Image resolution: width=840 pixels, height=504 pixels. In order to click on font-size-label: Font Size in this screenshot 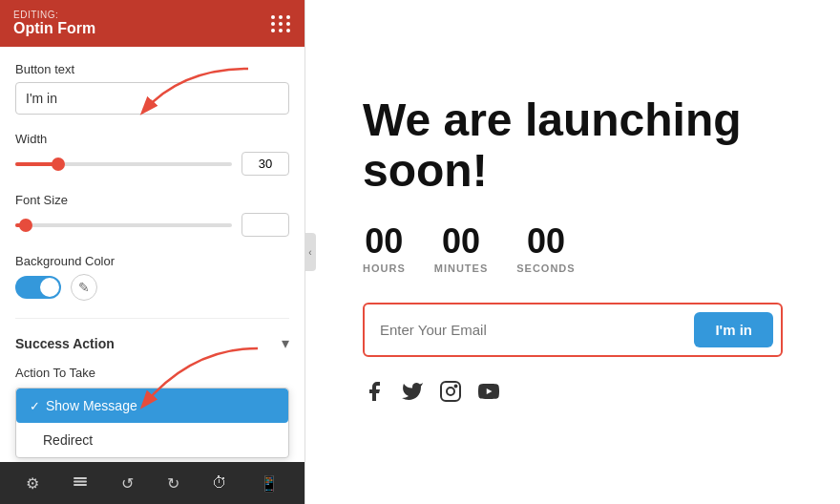, I will do `click(153, 200)`.